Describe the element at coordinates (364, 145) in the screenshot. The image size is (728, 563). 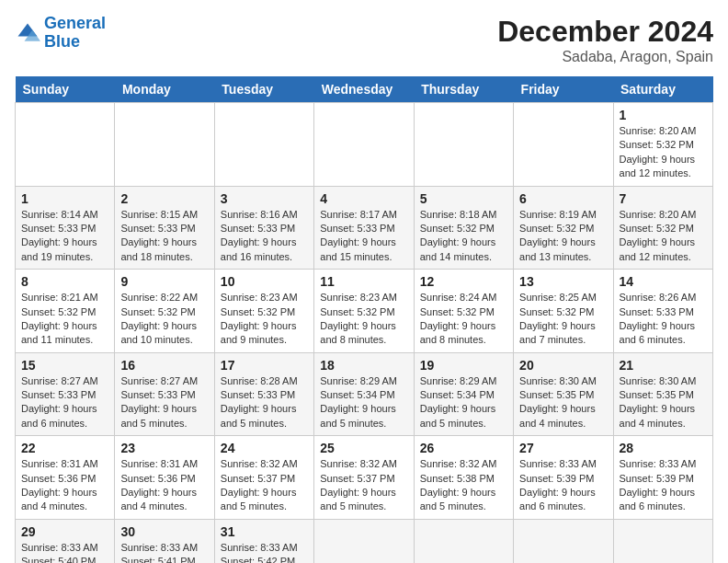
I see `calendar-week-row: 1Sunrise: 8:20 AMSunset: 5:32 PMDaylight…` at that location.